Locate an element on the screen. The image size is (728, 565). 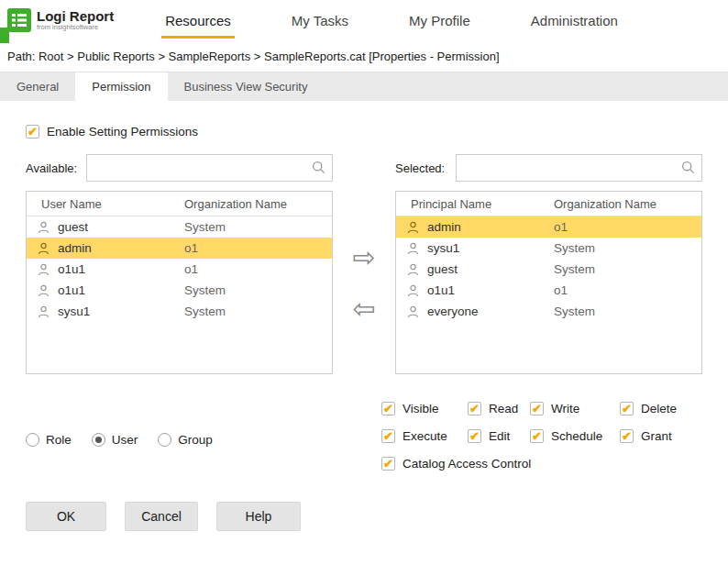
nav-administration: Administration is located at coordinates (574, 20).